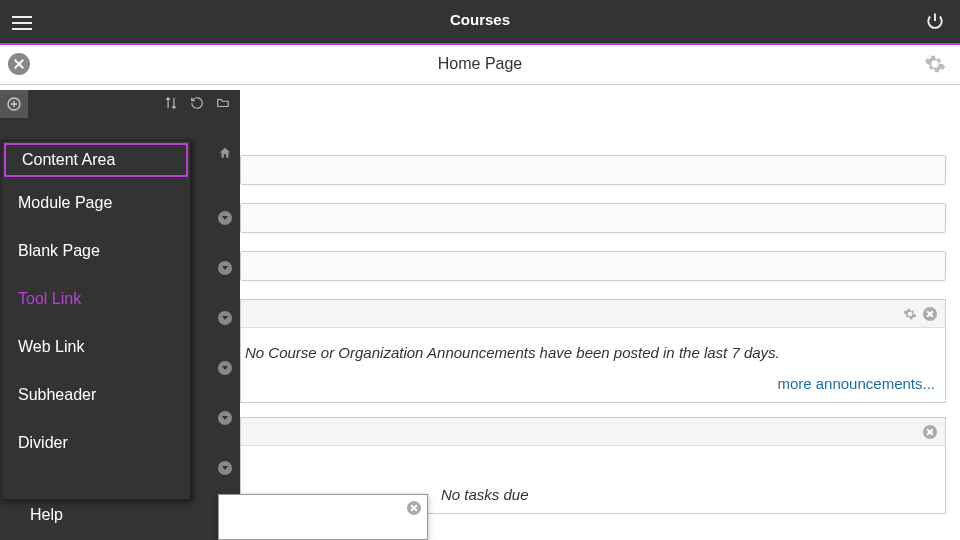 The height and width of the screenshot is (540, 960). Describe the element at coordinates (480, 20) in the screenshot. I see `topbar-title: Courses` at that location.